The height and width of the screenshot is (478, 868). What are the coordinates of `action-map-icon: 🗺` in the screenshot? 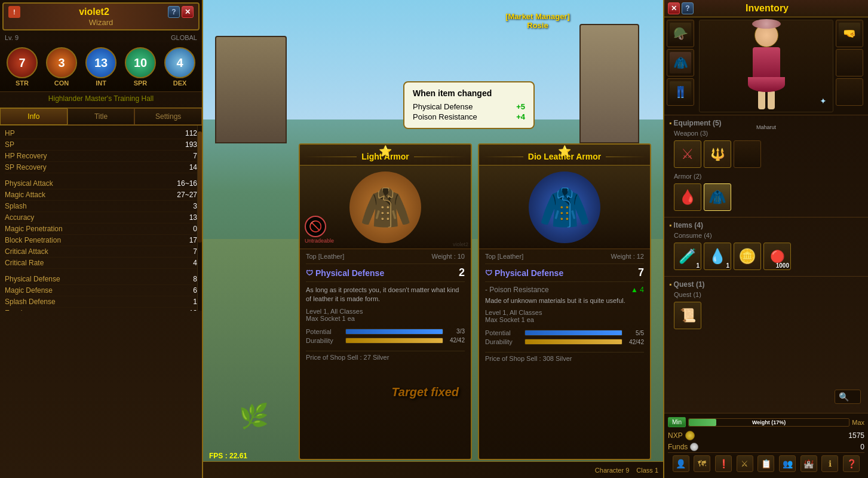 It's located at (702, 464).